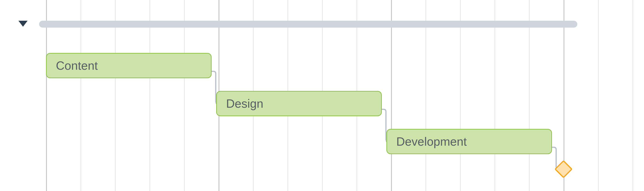 Image resolution: width=644 pixels, height=191 pixels. I want to click on task-label: Development, so click(432, 142).